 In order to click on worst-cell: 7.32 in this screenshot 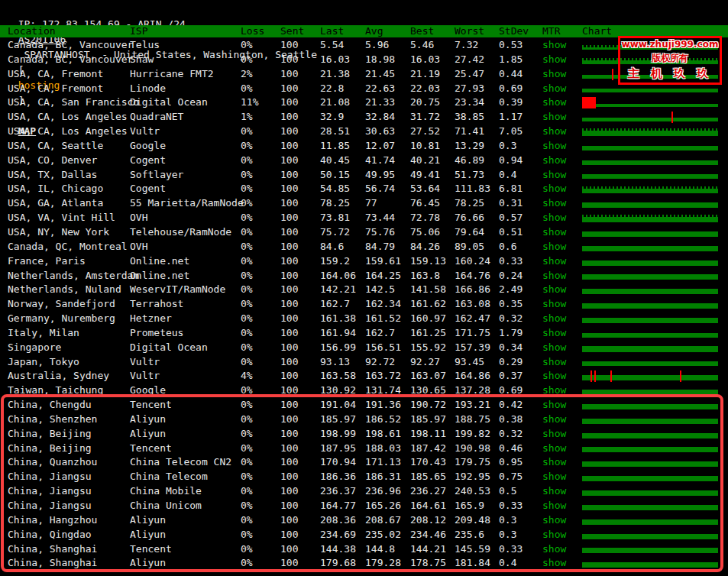, I will do `click(466, 46)`.